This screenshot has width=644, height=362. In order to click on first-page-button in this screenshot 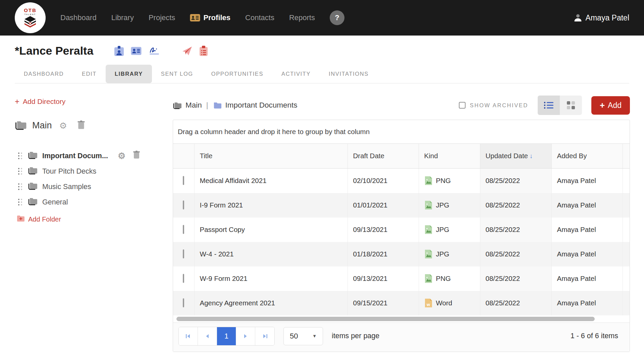, I will do `click(189, 336)`.